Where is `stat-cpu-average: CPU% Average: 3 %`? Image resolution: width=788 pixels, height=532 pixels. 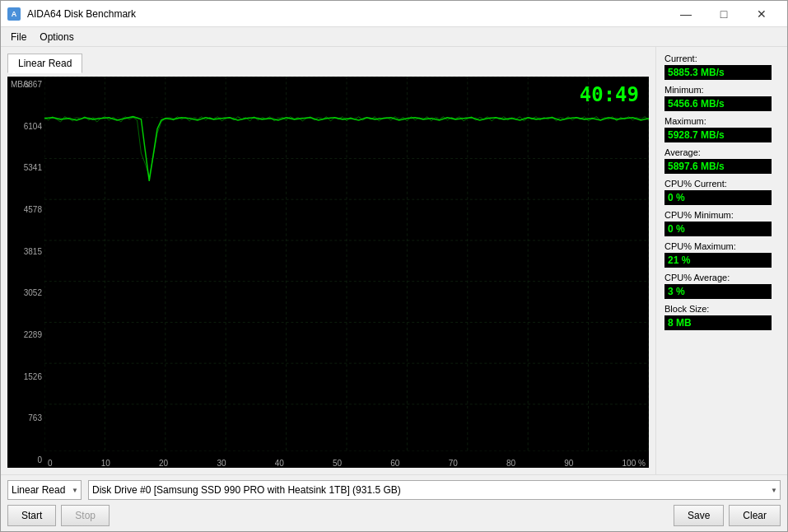 stat-cpu-average: CPU% Average: 3 % is located at coordinates (721, 286).